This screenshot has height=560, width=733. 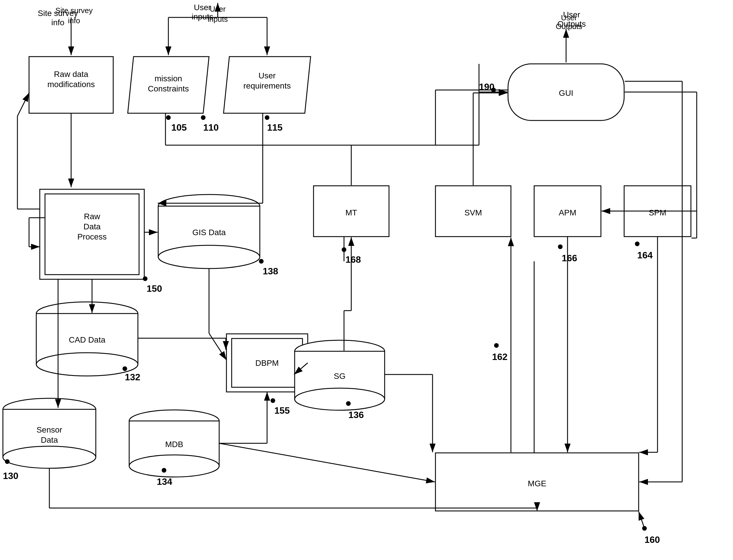 What do you see at coordinates (74, 10) in the screenshot?
I see `site-survey-label: Site survey` at bounding box center [74, 10].